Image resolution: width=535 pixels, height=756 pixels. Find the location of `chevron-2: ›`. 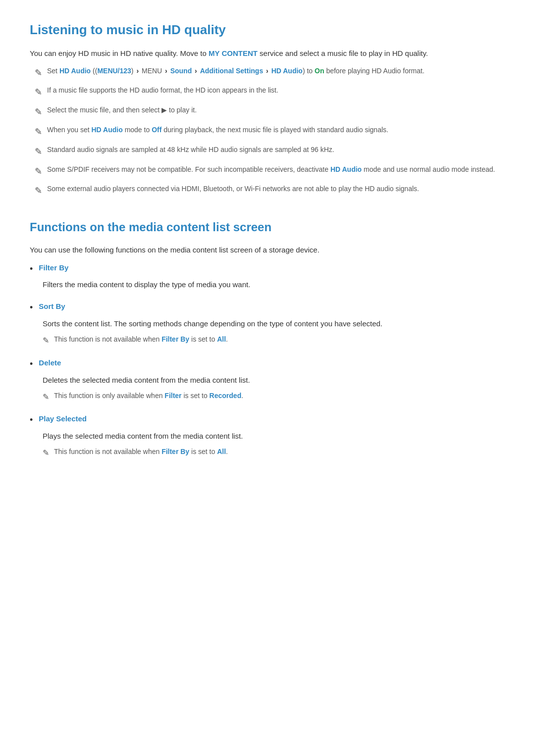

chevron-2: › is located at coordinates (166, 71).